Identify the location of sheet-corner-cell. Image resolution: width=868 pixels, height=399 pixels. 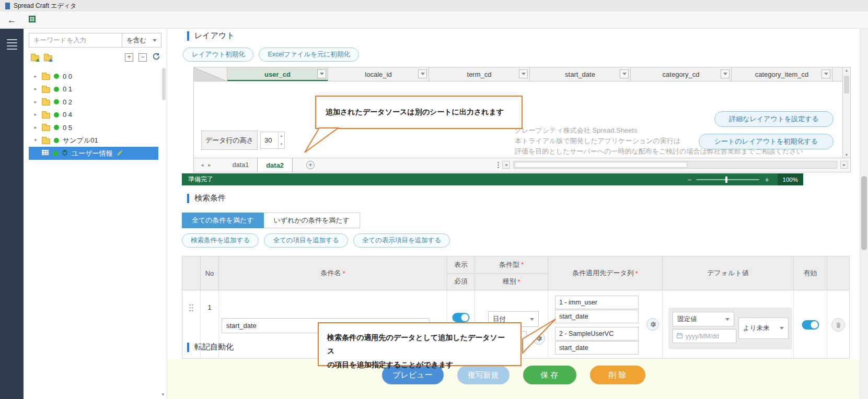
(211, 74).